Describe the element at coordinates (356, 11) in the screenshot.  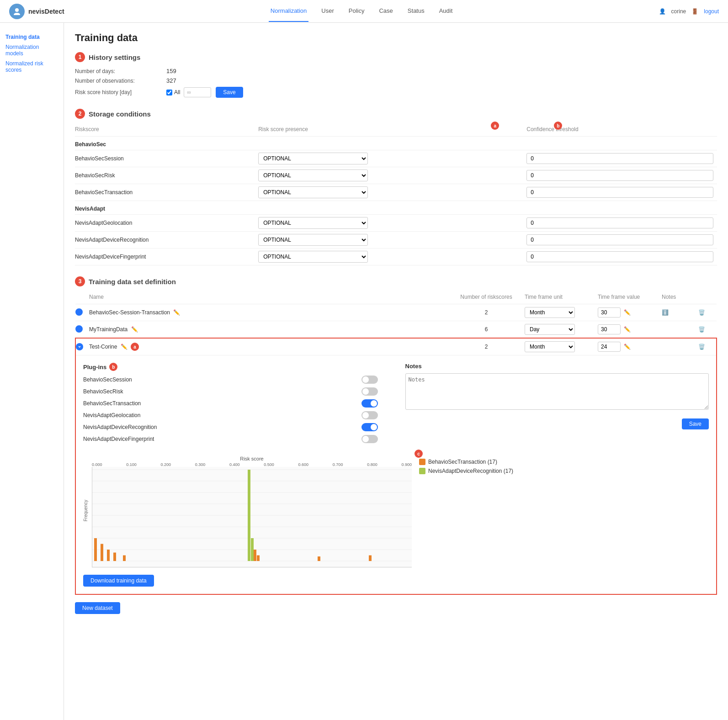
I see `nav-policy: Policy` at that location.